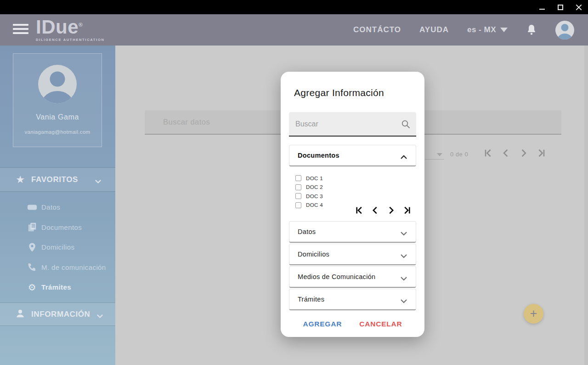 This screenshot has width=588, height=365. Describe the element at coordinates (70, 29) in the screenshot. I see `brand-logo: IDue® DILIGENCE AUTHENTICATION` at that location.